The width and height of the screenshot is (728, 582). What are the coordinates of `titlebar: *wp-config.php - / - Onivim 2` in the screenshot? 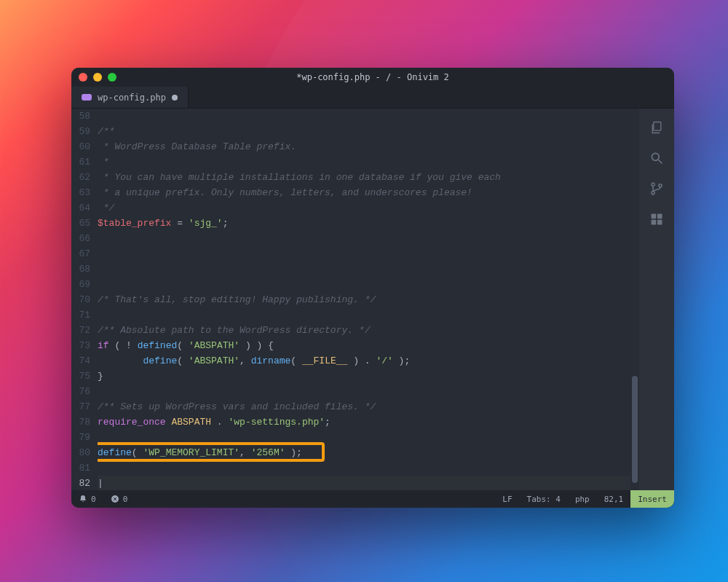 It's located at (373, 77).